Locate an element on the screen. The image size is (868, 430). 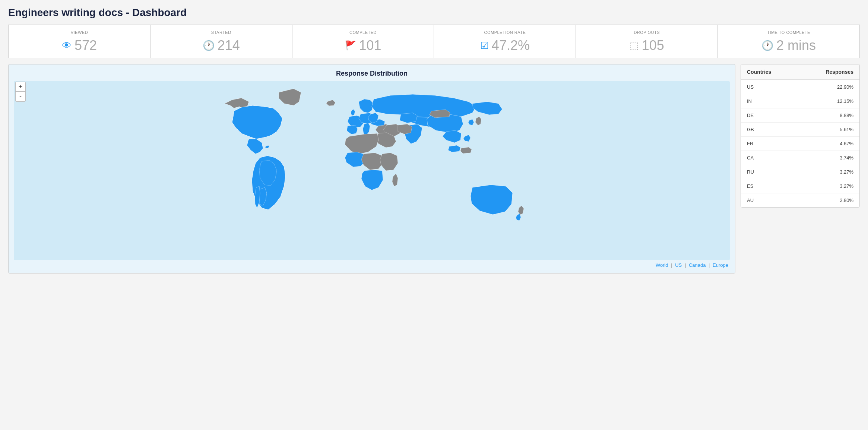
country-code: CA is located at coordinates (769, 158).